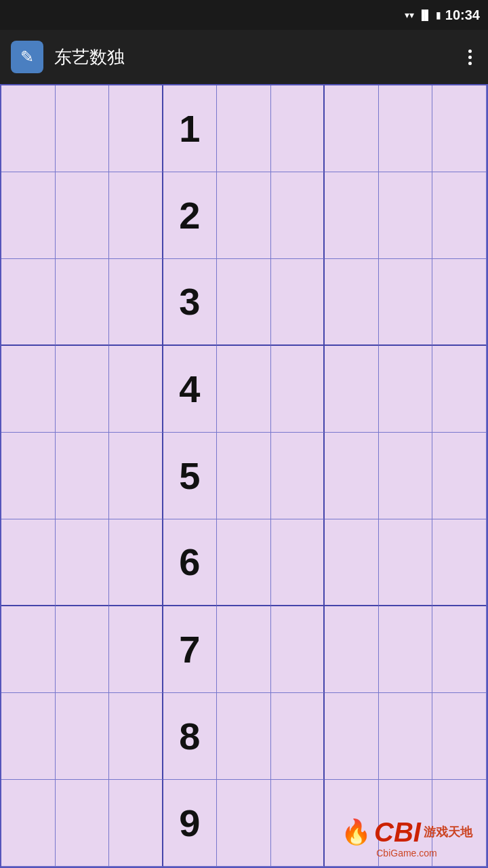 The height and width of the screenshot is (868, 488). I want to click on cell-r1-c1, so click(28, 129).